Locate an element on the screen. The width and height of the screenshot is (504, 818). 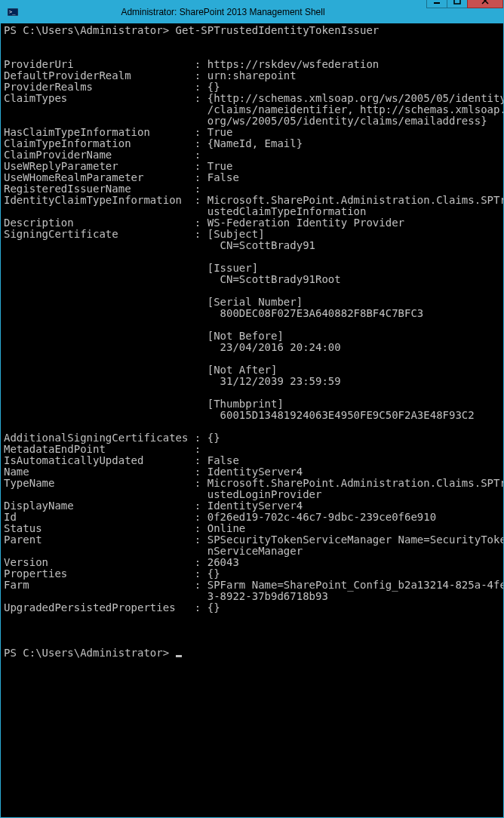
window-buttons is located at coordinates (465, 5).